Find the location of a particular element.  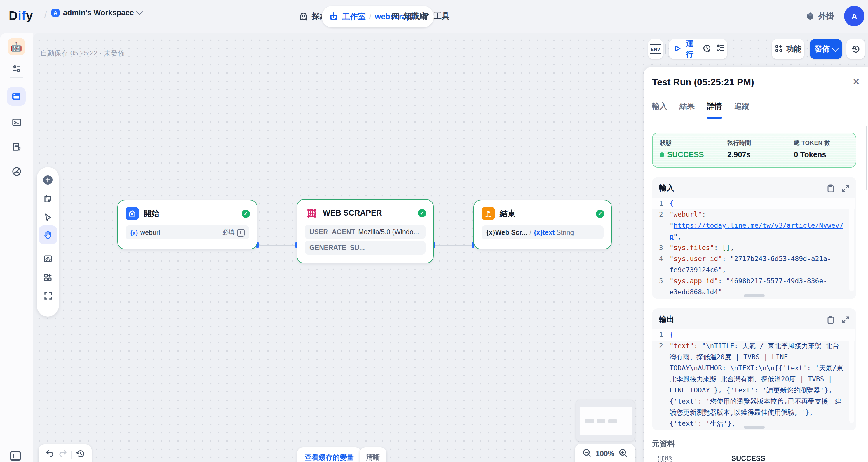

hand-tool-button is located at coordinates (48, 235).